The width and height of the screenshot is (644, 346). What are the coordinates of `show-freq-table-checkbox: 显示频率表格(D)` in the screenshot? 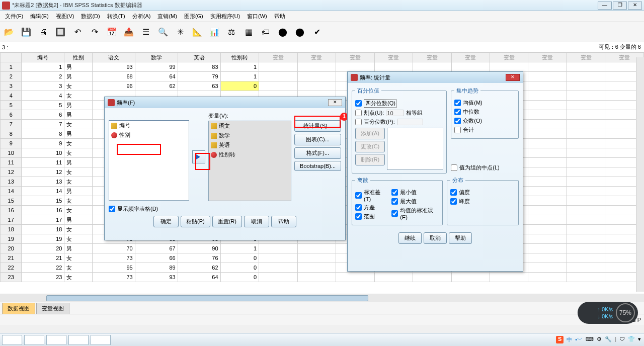 It's located at (225, 209).